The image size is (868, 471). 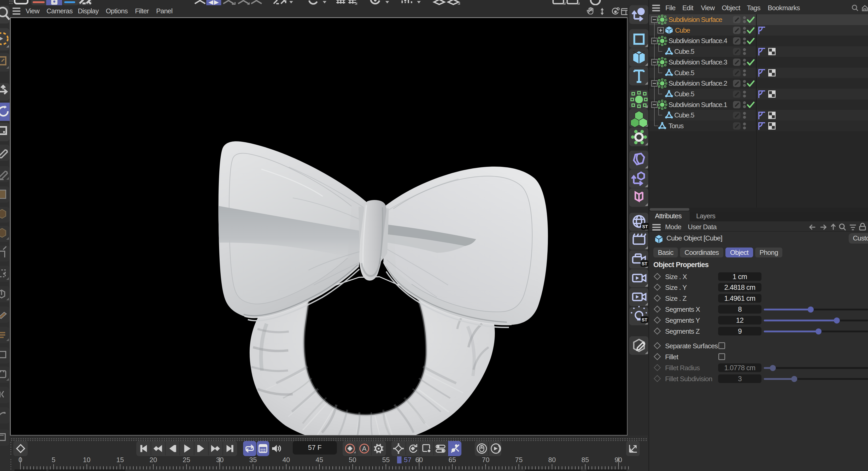 What do you see at coordinates (53, 460) in the screenshot?
I see `svg-text: 5` at bounding box center [53, 460].